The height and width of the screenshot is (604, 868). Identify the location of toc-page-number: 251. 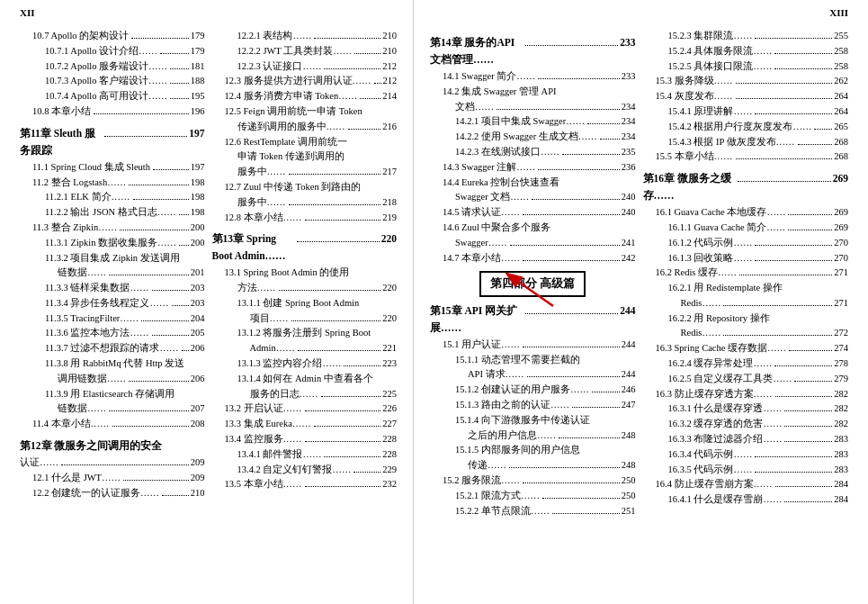
(629, 511).